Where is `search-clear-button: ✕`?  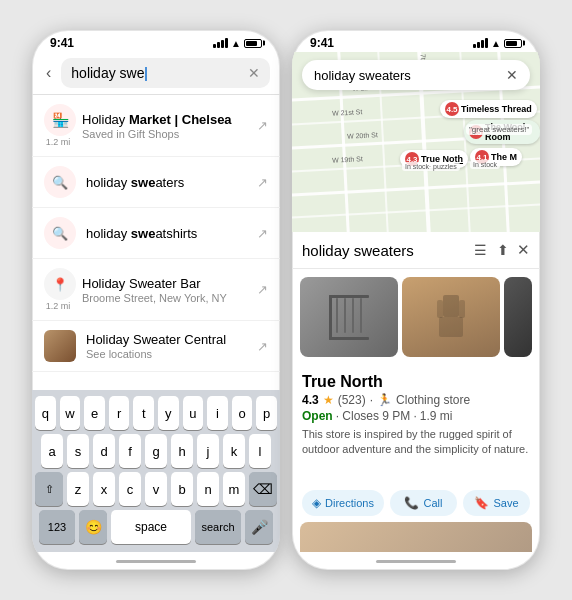 search-clear-button: ✕ is located at coordinates (254, 73).